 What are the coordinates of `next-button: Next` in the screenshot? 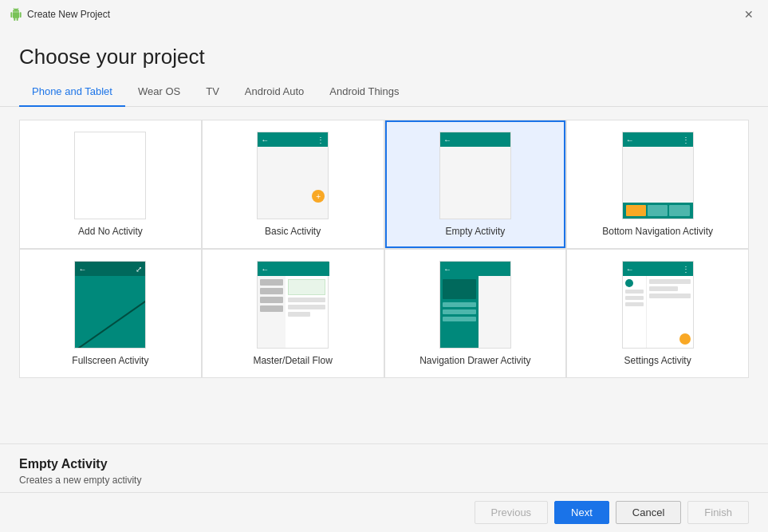 It's located at (582, 512).